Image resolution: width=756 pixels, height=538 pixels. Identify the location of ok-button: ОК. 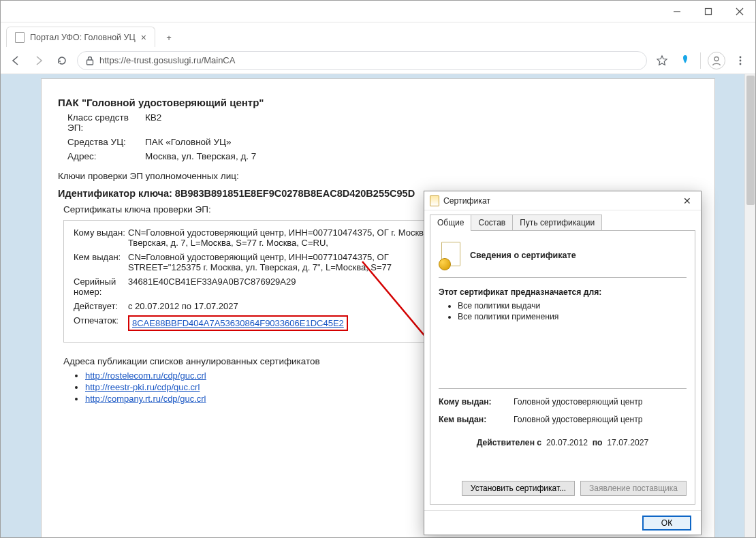
(667, 523).